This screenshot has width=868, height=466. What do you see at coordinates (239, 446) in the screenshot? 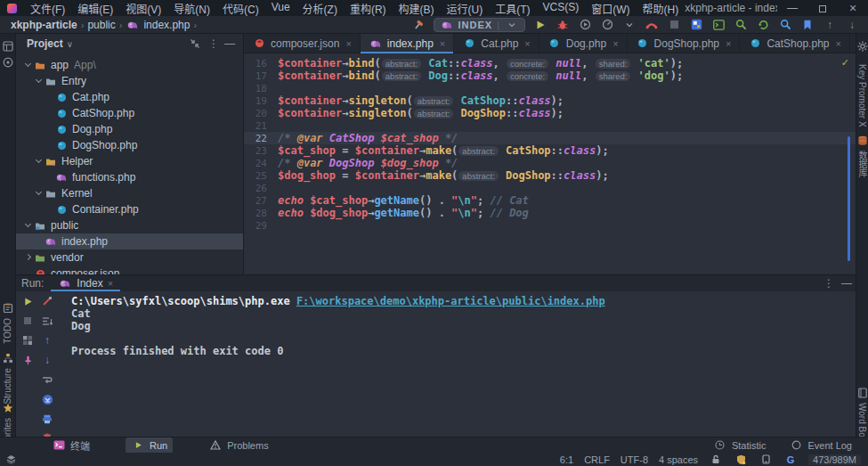
I see `toolwindow-problems: Problems` at bounding box center [239, 446].